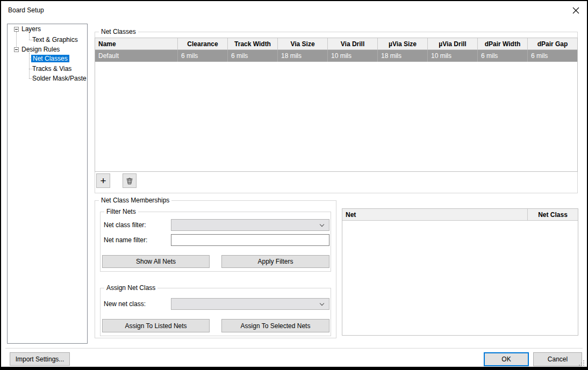 The image size is (588, 370). What do you see at coordinates (103, 180) in the screenshot?
I see `add-net-class-button: +` at bounding box center [103, 180].